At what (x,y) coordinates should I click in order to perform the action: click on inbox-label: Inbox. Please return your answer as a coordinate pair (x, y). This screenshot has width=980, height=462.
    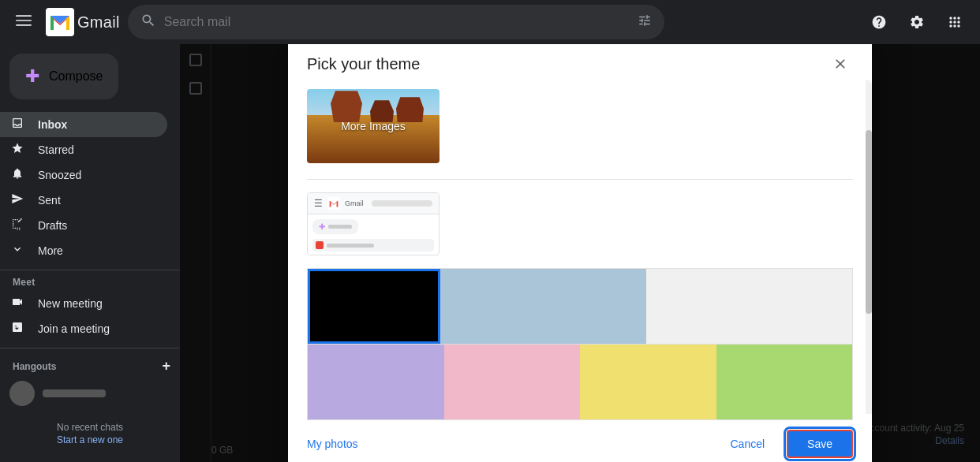
    Looking at the image, I should click on (52, 125).